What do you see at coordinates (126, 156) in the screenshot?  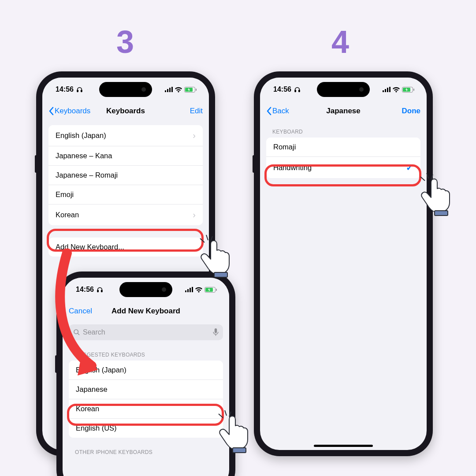 I see `keyboard-row-japanese-kana: Japanese – Kana` at bounding box center [126, 156].